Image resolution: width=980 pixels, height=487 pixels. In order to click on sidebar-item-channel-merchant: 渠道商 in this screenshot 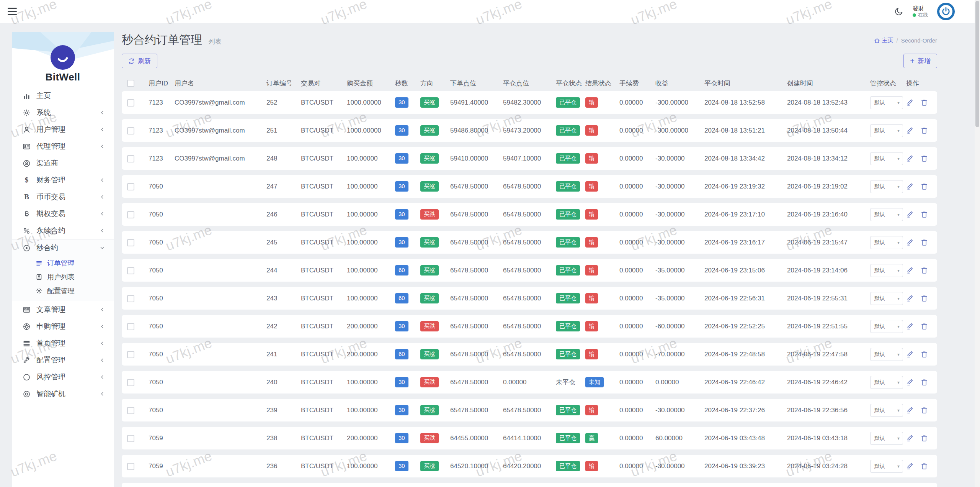, I will do `click(63, 163)`.